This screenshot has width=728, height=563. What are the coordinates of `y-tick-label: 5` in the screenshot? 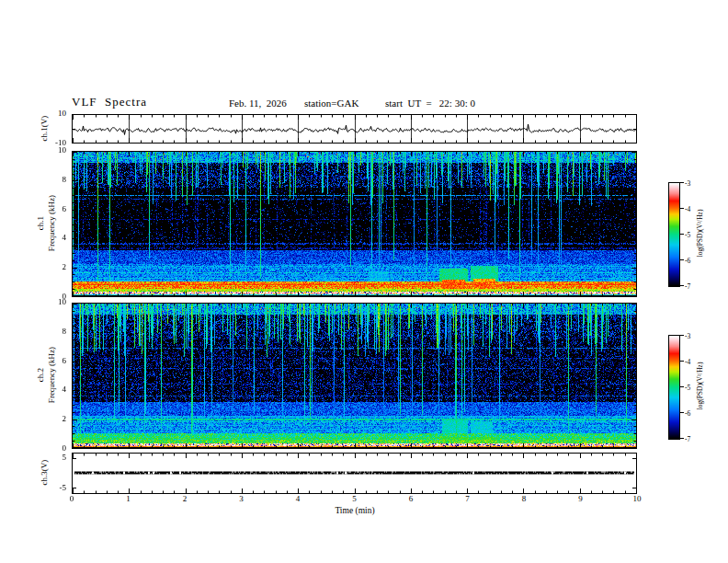 It's located at (50, 458).